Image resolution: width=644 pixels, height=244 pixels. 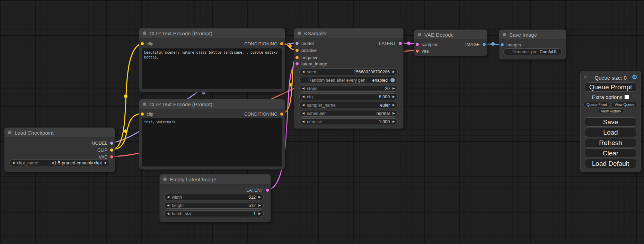 What do you see at coordinates (511, 45) in the screenshot?
I see `input-slot-images: images` at bounding box center [511, 45].